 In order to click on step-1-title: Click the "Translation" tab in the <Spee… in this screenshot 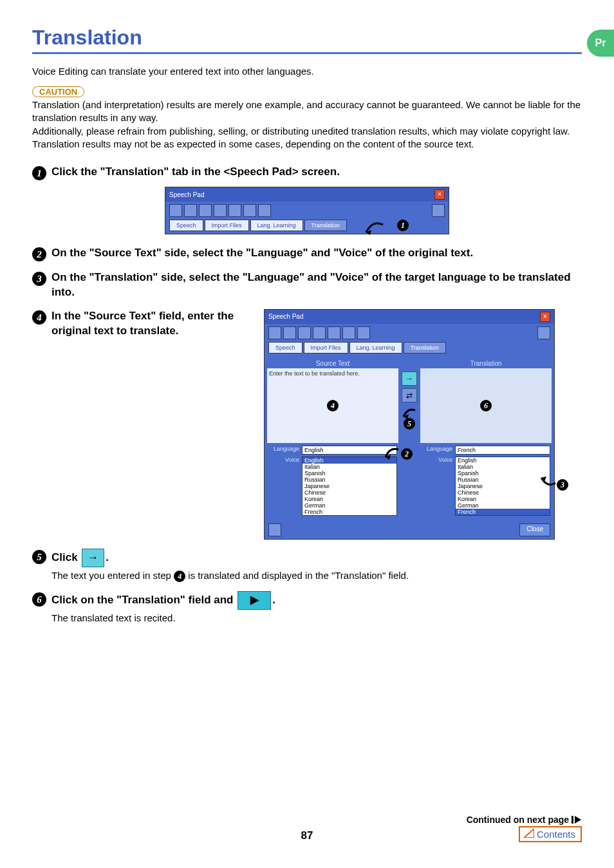, I will do `click(196, 173)`.